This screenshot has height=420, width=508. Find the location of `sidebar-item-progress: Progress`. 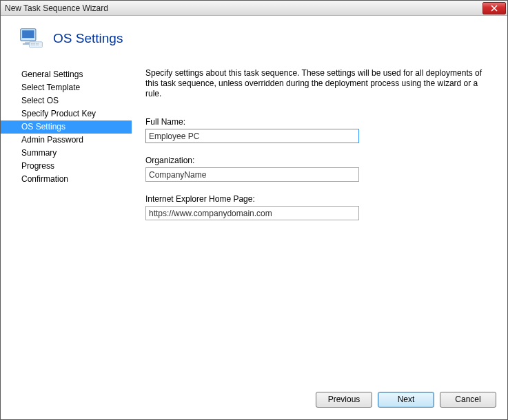

sidebar-item-progress: Progress is located at coordinates (66, 167).